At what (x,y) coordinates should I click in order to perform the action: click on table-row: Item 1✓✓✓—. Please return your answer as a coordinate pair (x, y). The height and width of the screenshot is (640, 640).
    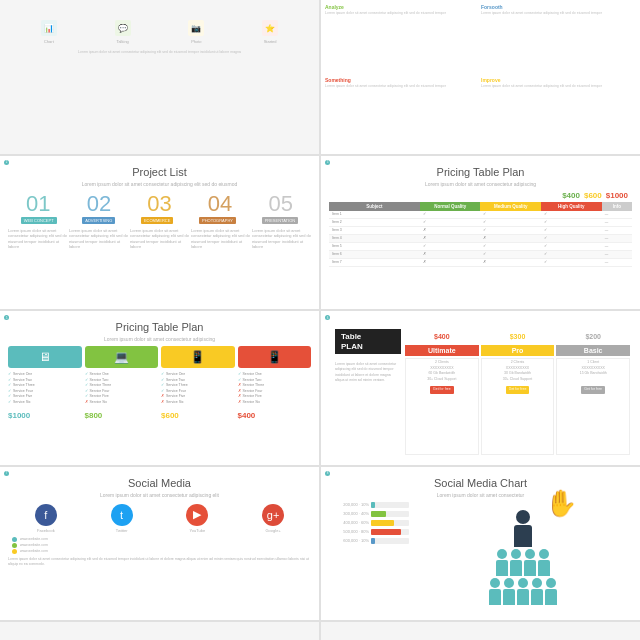
    Looking at the image, I should click on (480, 215).